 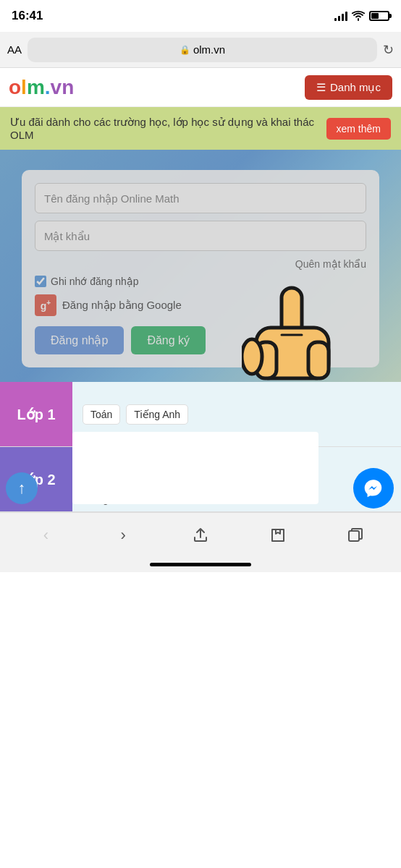 I want to click on menu-icon: ☰, so click(x=321, y=88).